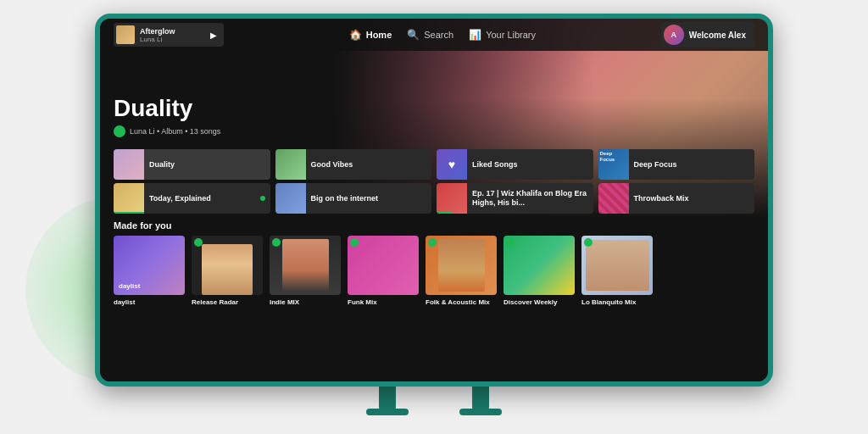 Image resolution: width=868 pixels, height=434 pixels. Describe the element at coordinates (434, 131) in the screenshot. I see `album-meta: Luna Li • Album • 13 songs` at that location.